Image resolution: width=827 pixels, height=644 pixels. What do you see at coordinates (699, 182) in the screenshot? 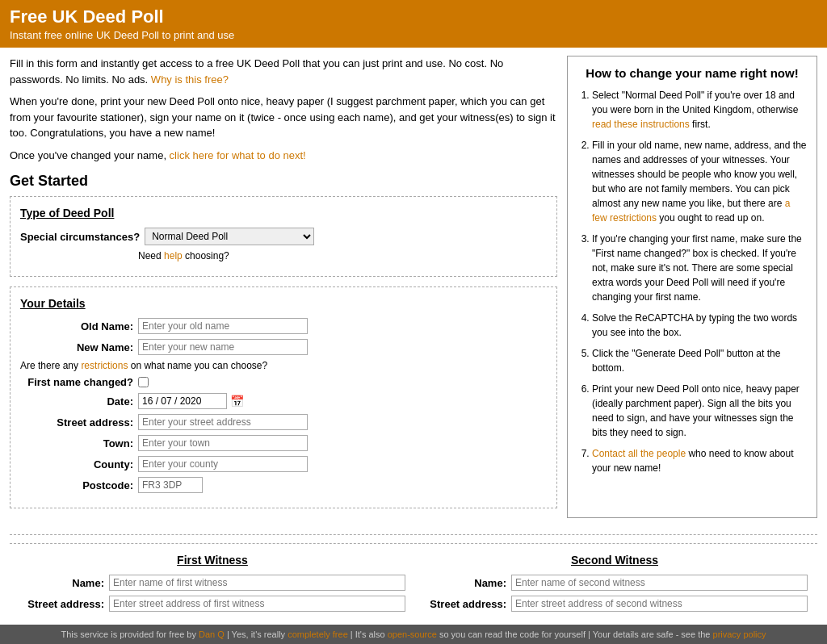
I see `how-to-step-2: Fill in your old name, new name, address…` at bounding box center [699, 182].